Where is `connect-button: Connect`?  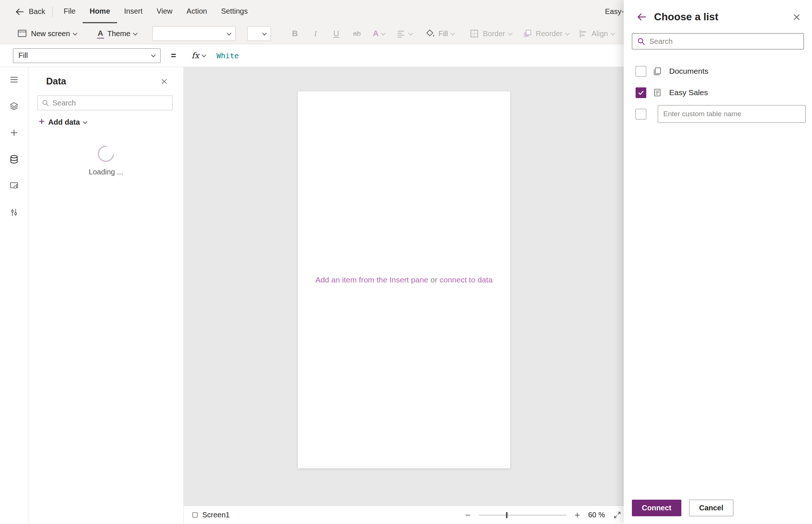
connect-button: Connect is located at coordinates (657, 508).